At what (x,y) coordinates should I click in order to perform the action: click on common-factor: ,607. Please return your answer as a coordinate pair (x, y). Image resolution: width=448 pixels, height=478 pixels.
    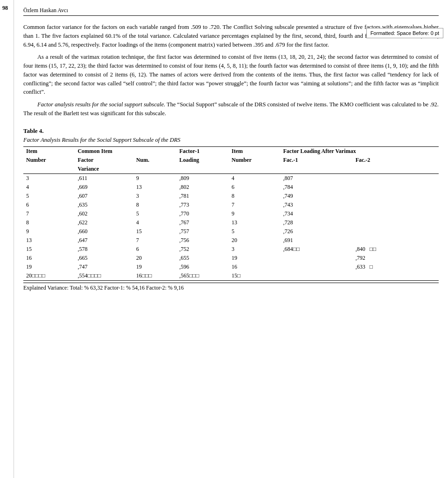
    Looking at the image, I should click on (104, 196).